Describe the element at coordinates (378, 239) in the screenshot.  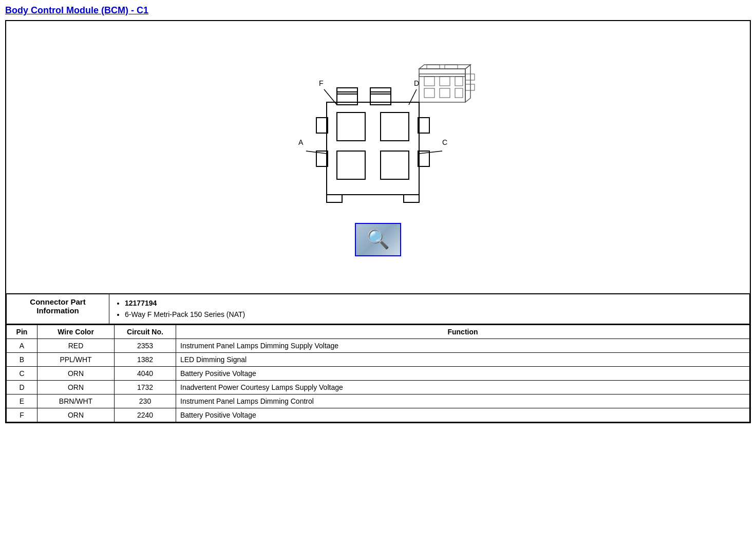
I see `magnify-button: 🔍` at that location.